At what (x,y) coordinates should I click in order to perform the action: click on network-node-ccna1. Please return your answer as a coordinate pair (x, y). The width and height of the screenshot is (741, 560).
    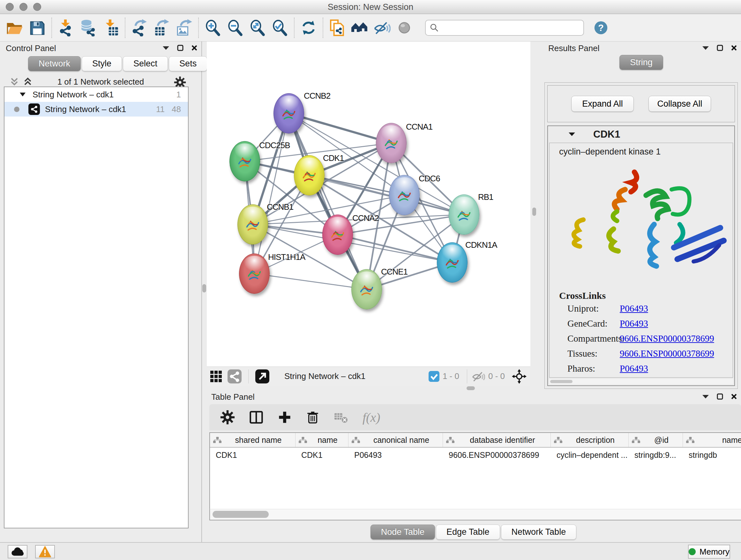
    Looking at the image, I should click on (391, 143).